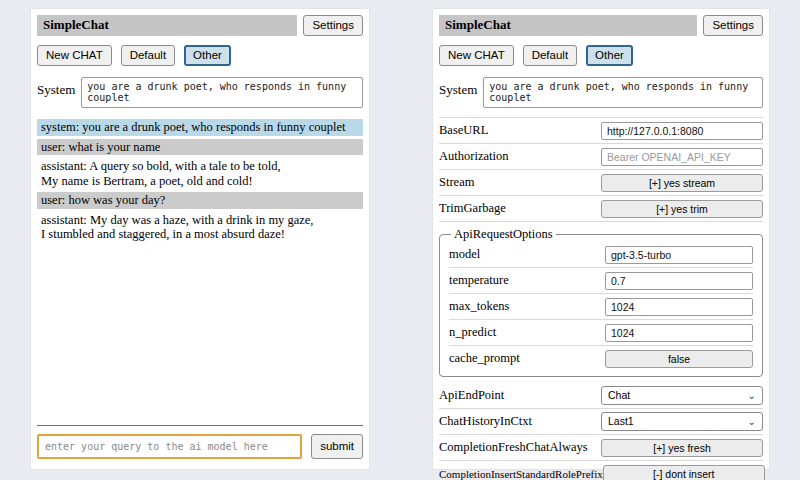 The width and height of the screenshot is (800, 480). Describe the element at coordinates (601, 281) in the screenshot. I see `setting-row-temperature: temperature` at that location.